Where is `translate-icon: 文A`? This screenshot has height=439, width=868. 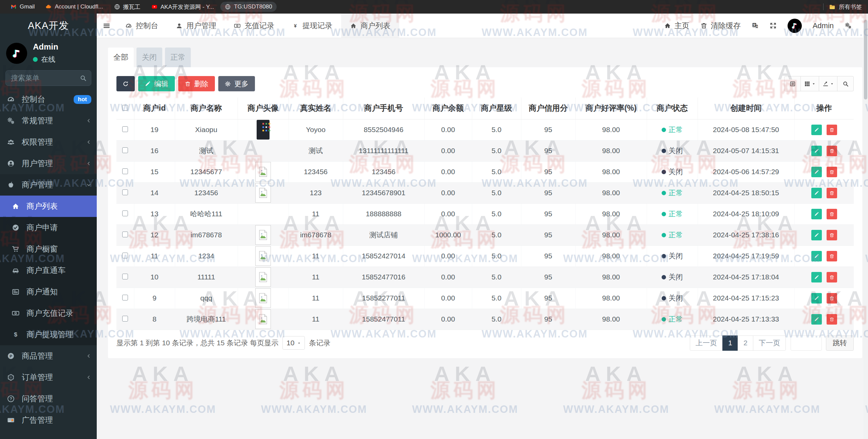
translate-icon: 文A is located at coordinates (755, 26).